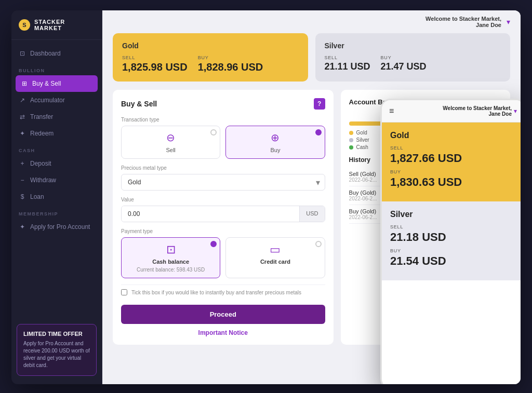  I want to click on credit-label: Credit card, so click(275, 262).